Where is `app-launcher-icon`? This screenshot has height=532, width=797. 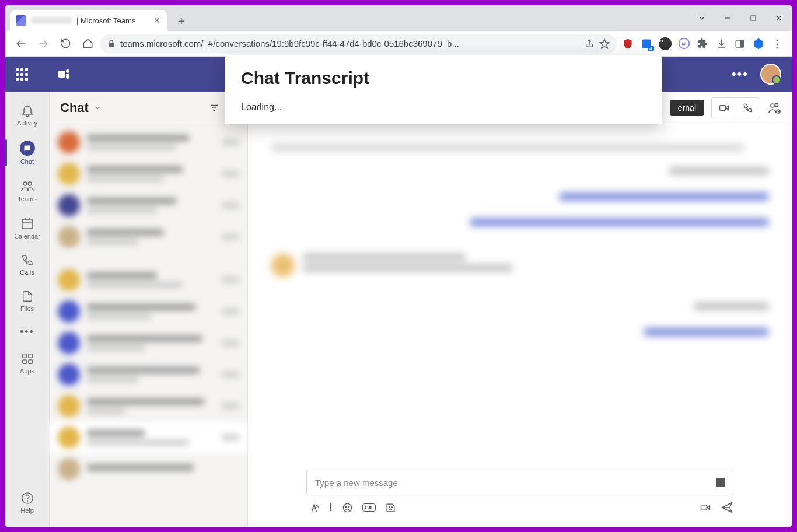 app-launcher-icon is located at coordinates (22, 75).